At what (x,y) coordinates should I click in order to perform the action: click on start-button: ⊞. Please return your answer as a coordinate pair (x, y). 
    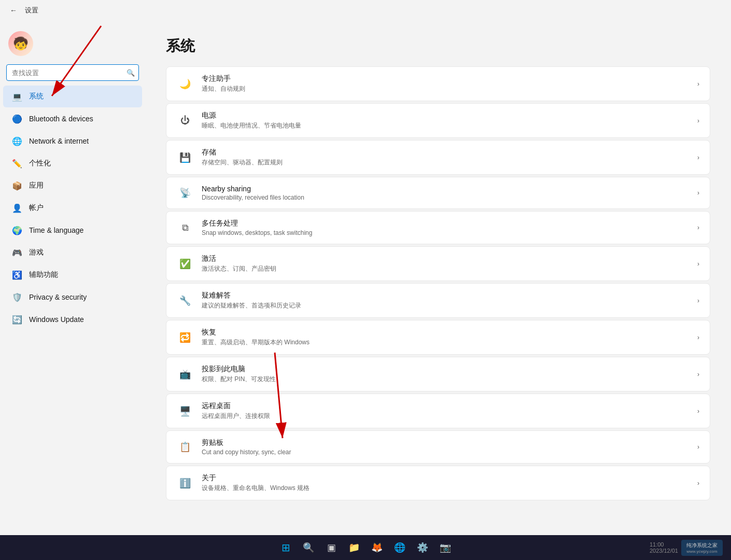
    Looking at the image, I should click on (286, 548).